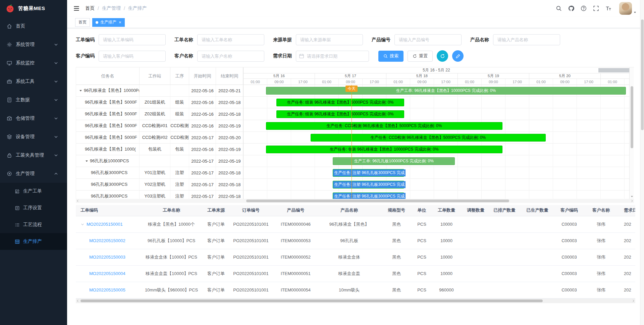 This screenshot has height=325, width=644. I want to click on gantt-grid-row: 96孔移液盒【黑色】5000FCCD检测#02CCD检测2022-05-1720…, so click(160, 138).